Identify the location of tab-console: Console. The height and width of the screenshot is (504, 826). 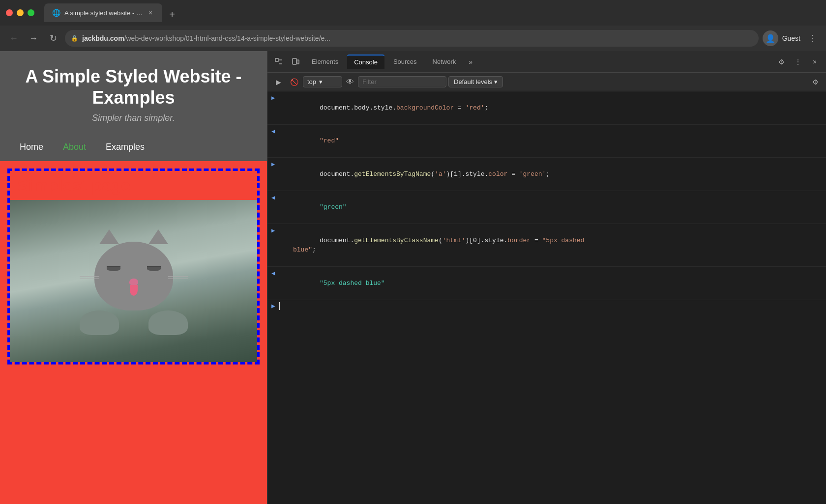
(366, 62).